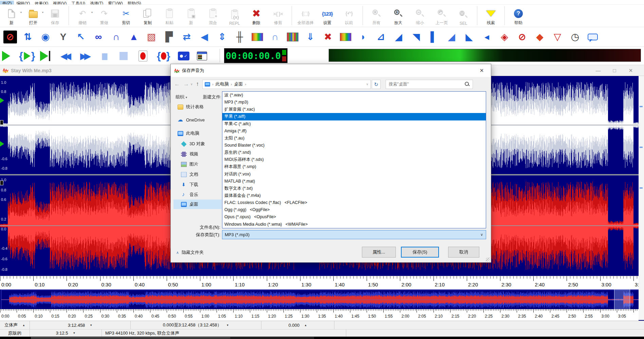 The height and width of the screenshot is (339, 644). I want to click on play-button, so click(6, 56).